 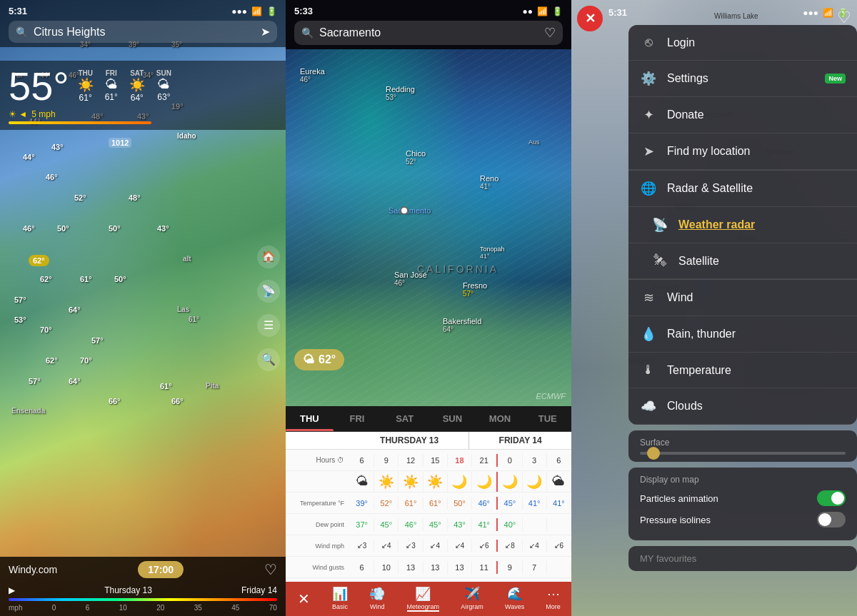 I want to click on menu-satellite: 🛰 Satellite, so click(x=743, y=261).